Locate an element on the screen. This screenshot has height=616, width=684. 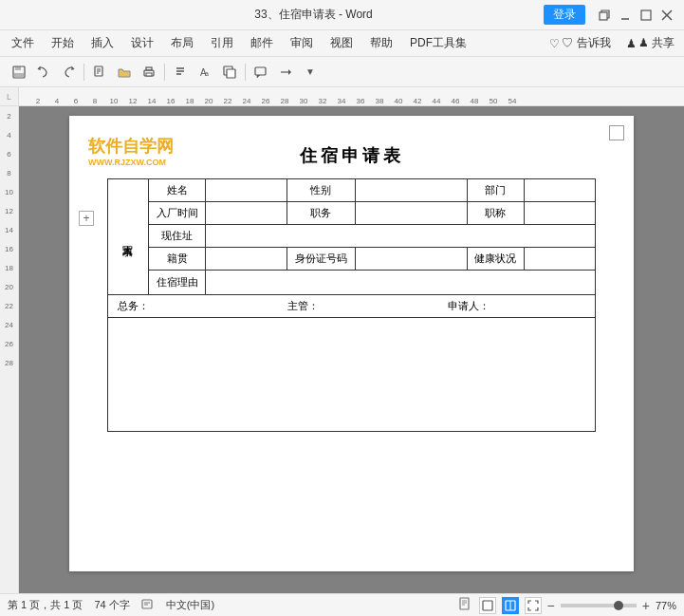
field-label-reason: 住宿理由 is located at coordinates (176, 283).